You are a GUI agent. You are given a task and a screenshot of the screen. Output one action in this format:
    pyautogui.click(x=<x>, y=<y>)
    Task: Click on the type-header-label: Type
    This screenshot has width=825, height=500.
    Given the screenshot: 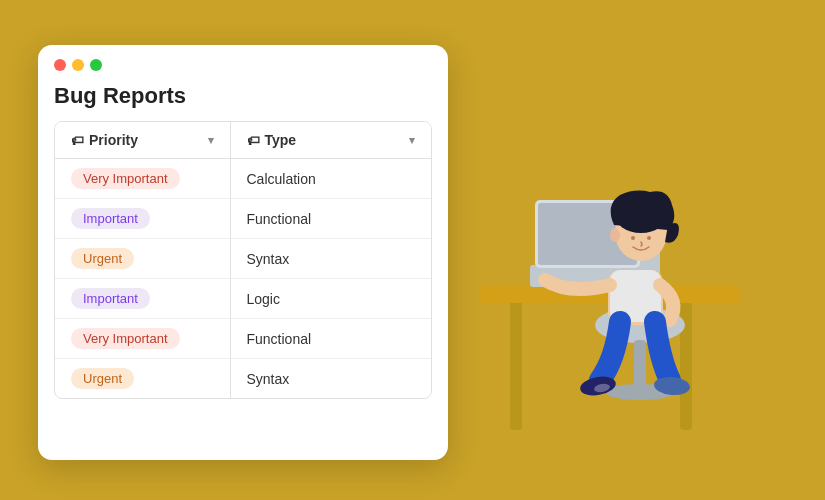 What is the action you would take?
    pyautogui.click(x=281, y=140)
    